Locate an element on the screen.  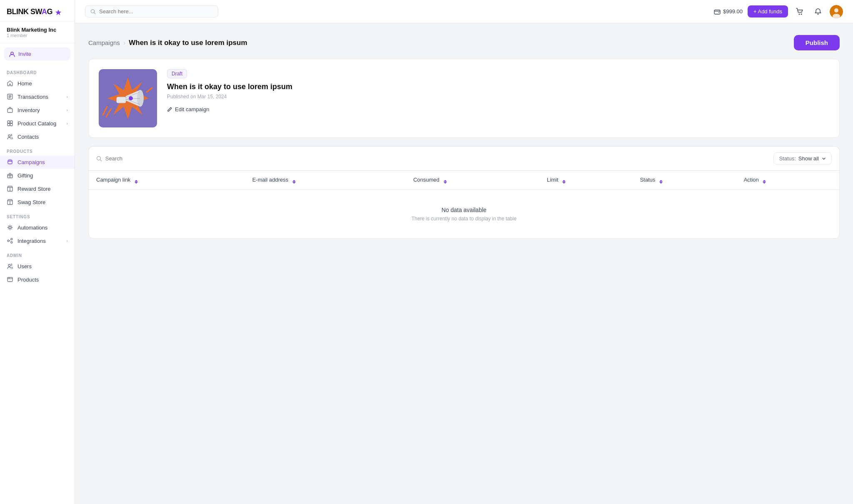
invite-label: Invite is located at coordinates (25, 54).